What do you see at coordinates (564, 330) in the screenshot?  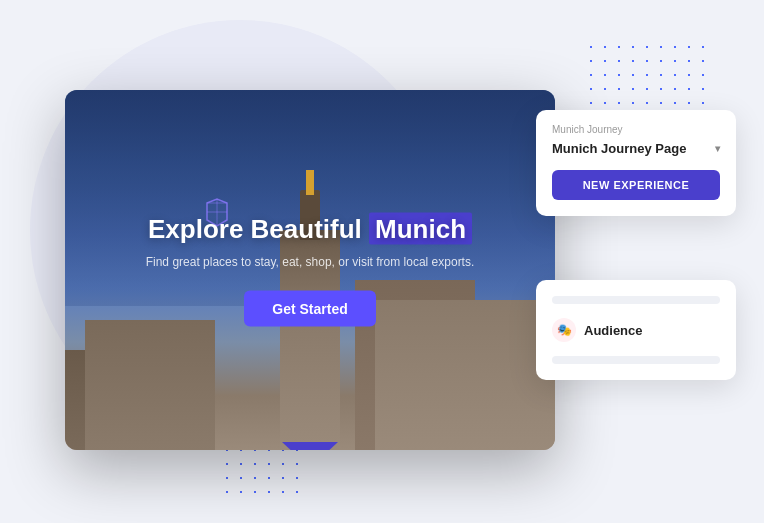 I see `audience-icon: 🎭` at bounding box center [564, 330].